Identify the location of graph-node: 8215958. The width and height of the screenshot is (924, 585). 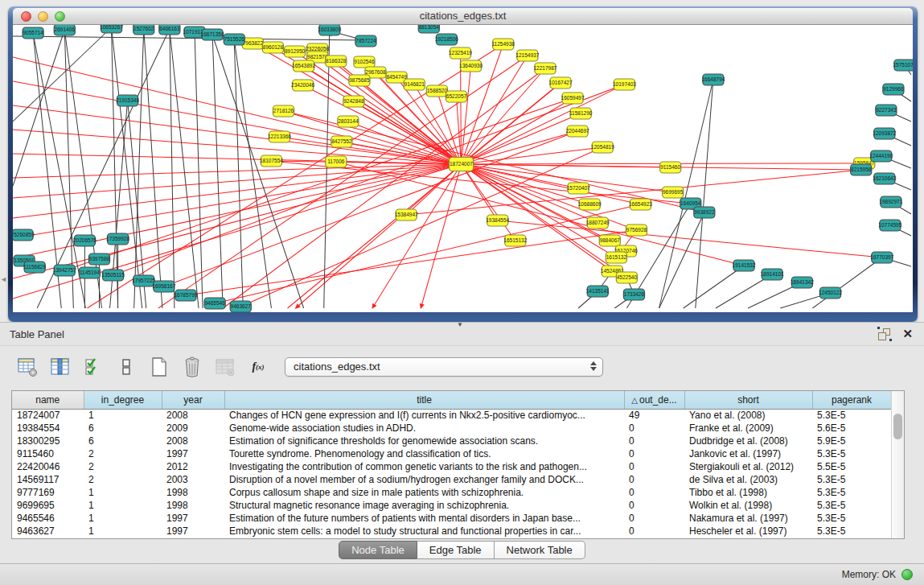
(861, 170).